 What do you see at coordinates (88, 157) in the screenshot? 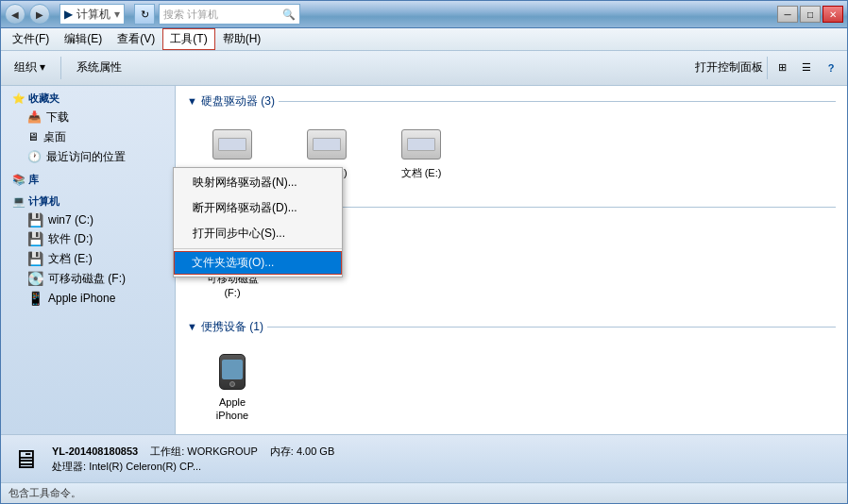
I see `sidebar-item-recent: 🕐 最近访问的位置` at bounding box center [88, 157].